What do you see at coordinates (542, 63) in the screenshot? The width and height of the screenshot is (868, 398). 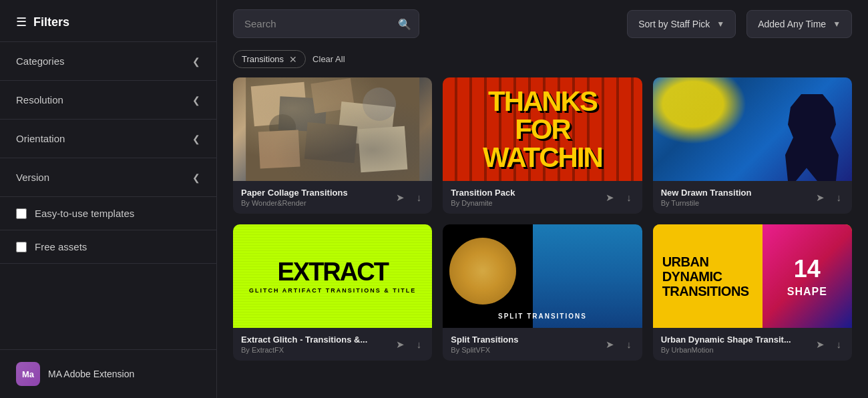 I see `filter-tags-row: Transitions ✕ Clear All` at bounding box center [542, 63].